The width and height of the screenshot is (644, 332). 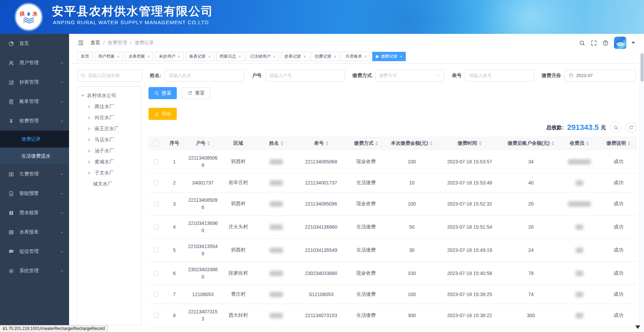 I want to click on name-filter-input, so click(x=204, y=75).